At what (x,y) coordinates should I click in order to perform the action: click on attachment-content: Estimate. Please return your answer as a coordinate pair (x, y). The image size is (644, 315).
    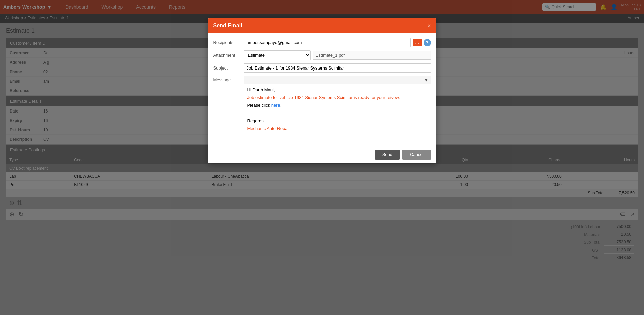
    Looking at the image, I should click on (337, 55).